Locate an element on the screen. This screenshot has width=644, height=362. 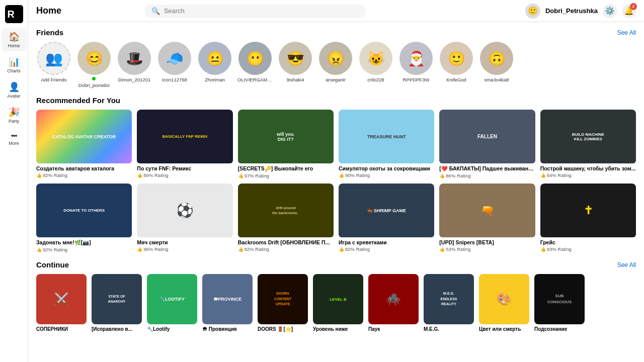
rating-icon-0: 👍 is located at coordinates (39, 175).